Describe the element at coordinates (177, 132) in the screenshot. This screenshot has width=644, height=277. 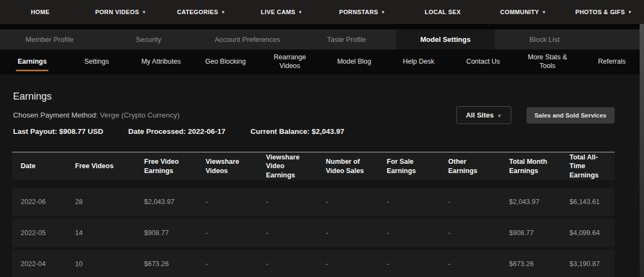
I see `date-processed: Date Processed: 2022-06-17` at that location.